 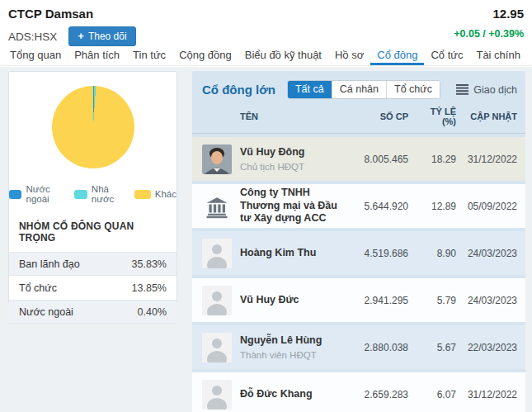 I want to click on group-row-to-chuc: Tổ chức 13.85%, so click(x=92, y=287).